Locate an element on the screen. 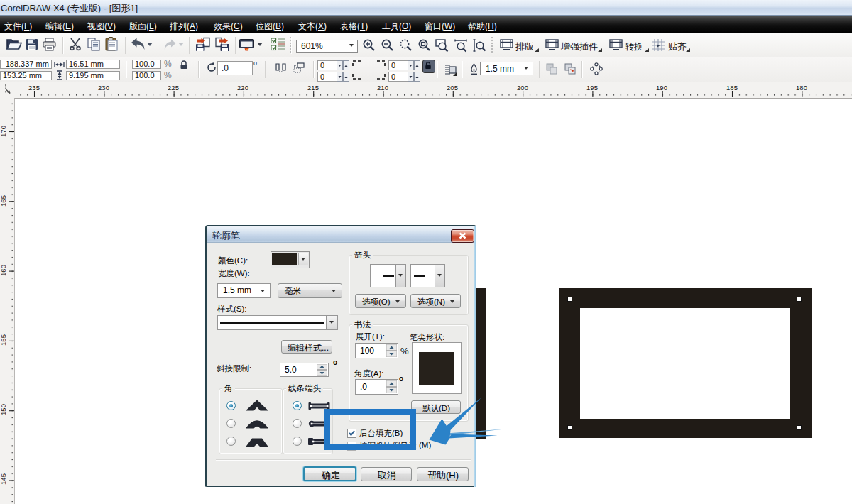 This screenshot has height=504, width=852. svg-text: 200 is located at coordinates (523, 88).